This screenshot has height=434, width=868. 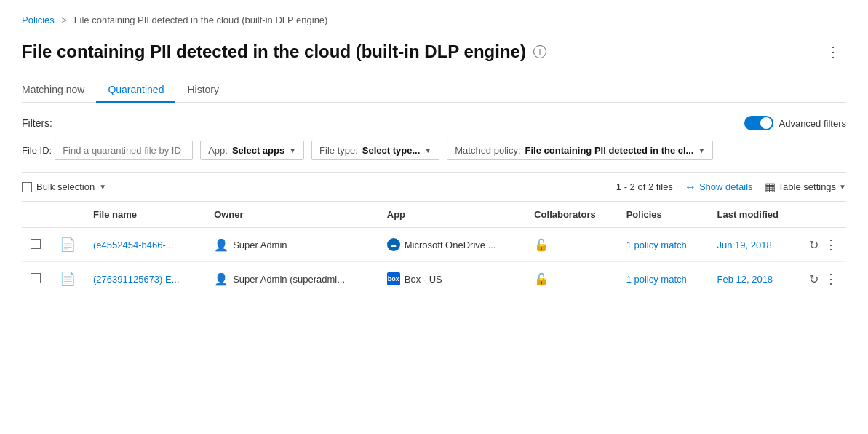 I want to click on file-name-link: (e4552454-b466-..., so click(x=134, y=245).